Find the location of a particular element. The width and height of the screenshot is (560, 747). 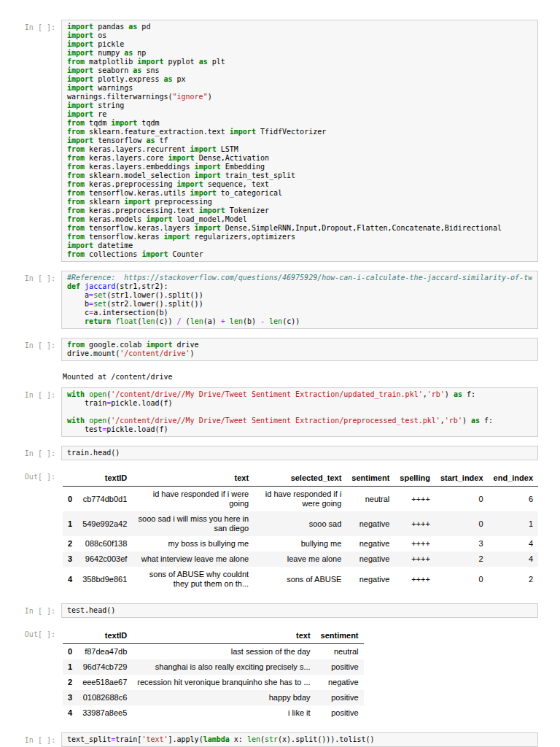

table-cell: 3 is located at coordinates (462, 544).